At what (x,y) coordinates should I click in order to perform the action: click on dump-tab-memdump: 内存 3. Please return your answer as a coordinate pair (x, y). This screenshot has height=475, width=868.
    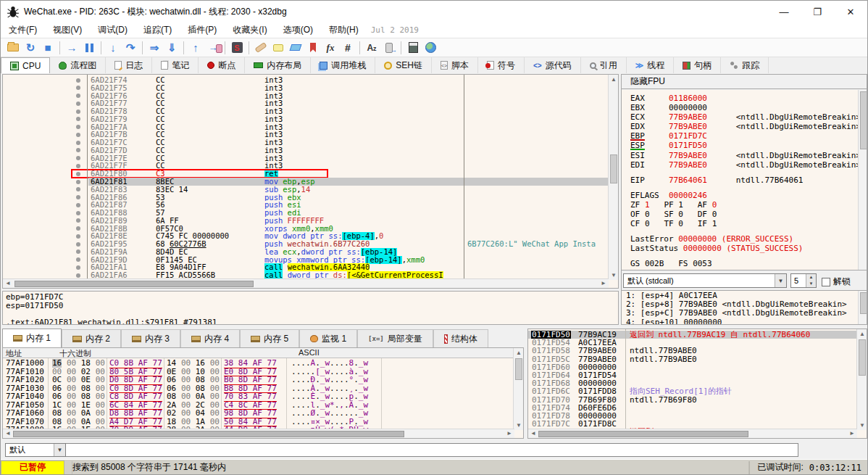
    Looking at the image, I should click on (151, 338).